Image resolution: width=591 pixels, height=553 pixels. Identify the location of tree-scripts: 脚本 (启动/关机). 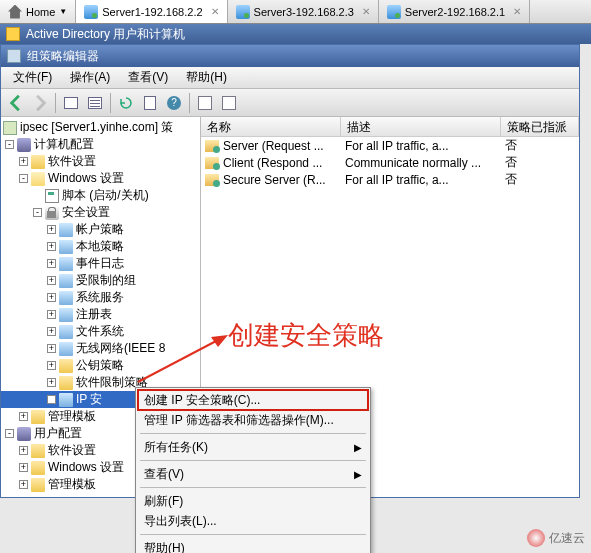
(100, 196).